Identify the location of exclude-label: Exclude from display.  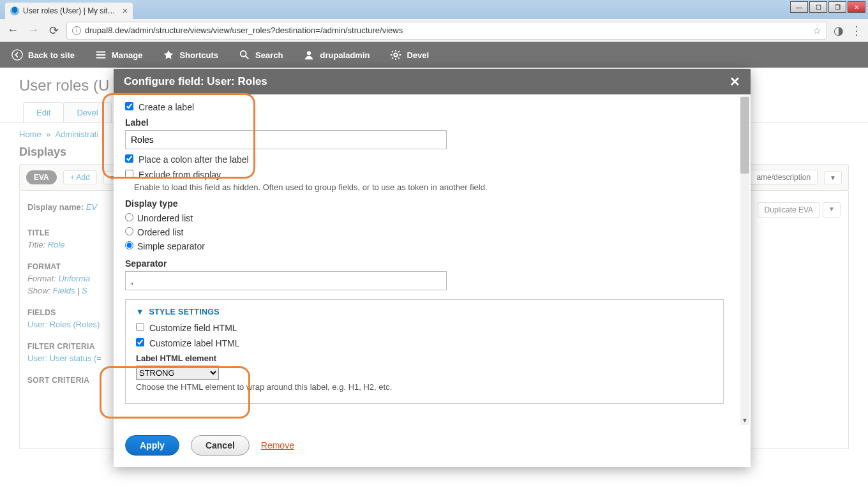
(180, 175).